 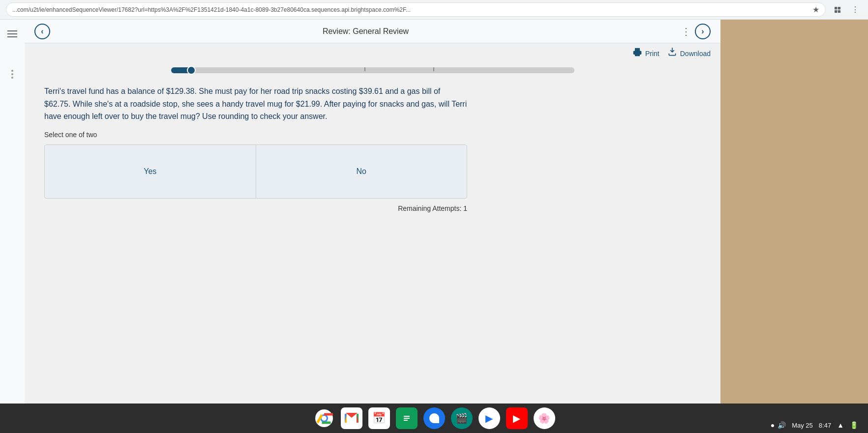 What do you see at coordinates (362, 172) in the screenshot?
I see `answer-option-no: No` at bounding box center [362, 172].